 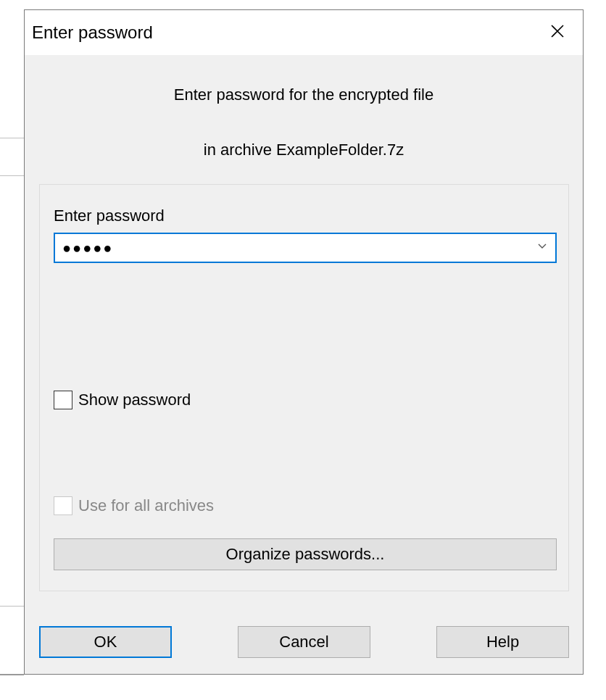 I want to click on prompt-text-2: in archive ExampleFolder.7z, so click(x=304, y=150).